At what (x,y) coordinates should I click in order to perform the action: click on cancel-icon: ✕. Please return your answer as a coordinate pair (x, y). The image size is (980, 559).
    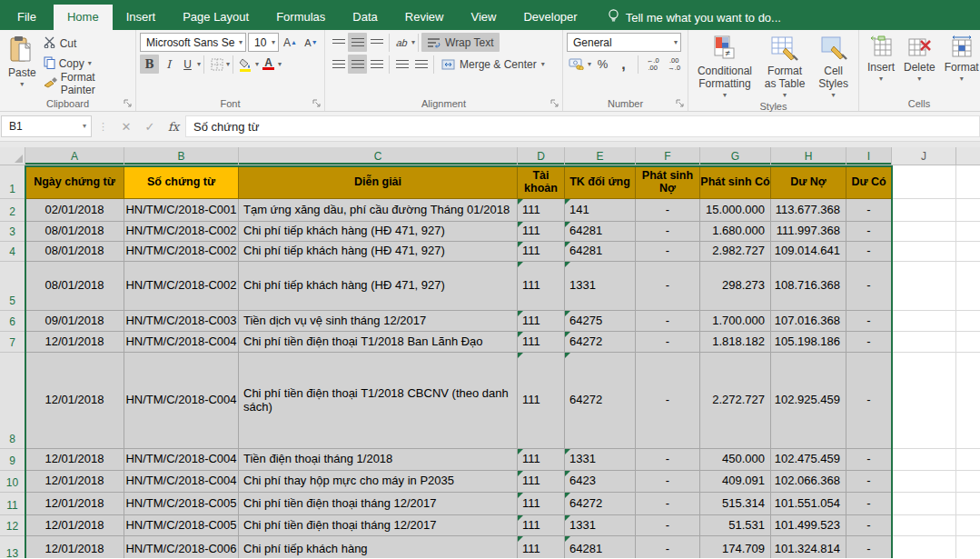
    Looking at the image, I should click on (126, 127).